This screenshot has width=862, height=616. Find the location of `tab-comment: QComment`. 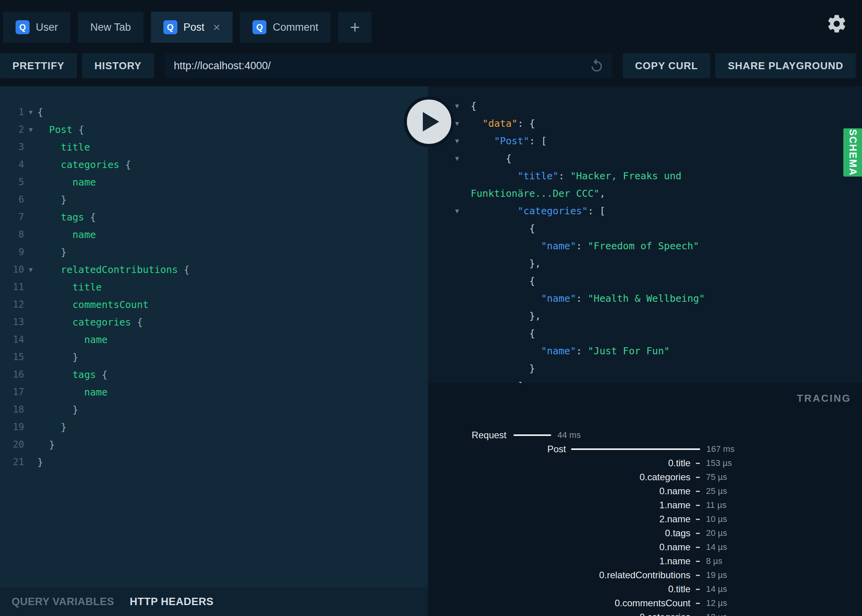

tab-comment: QComment is located at coordinates (286, 27).